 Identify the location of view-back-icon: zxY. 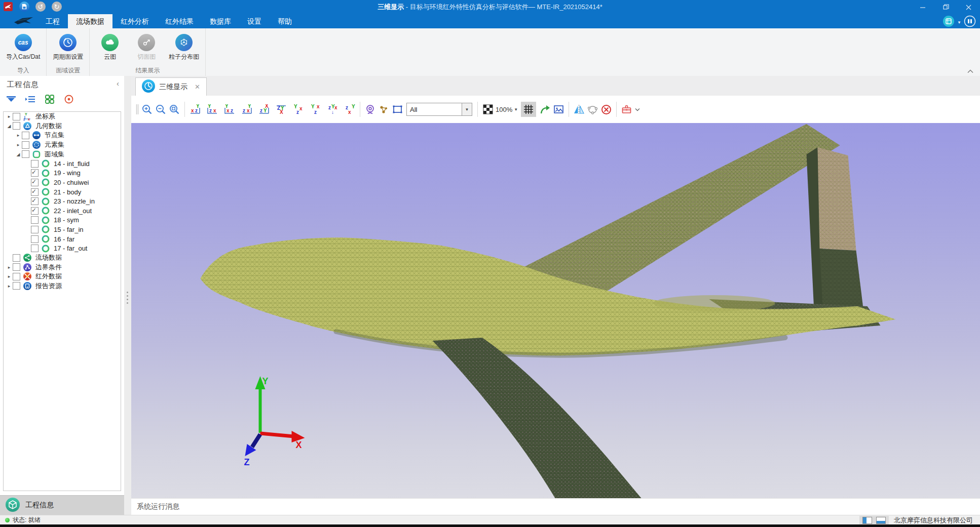
(246, 109).